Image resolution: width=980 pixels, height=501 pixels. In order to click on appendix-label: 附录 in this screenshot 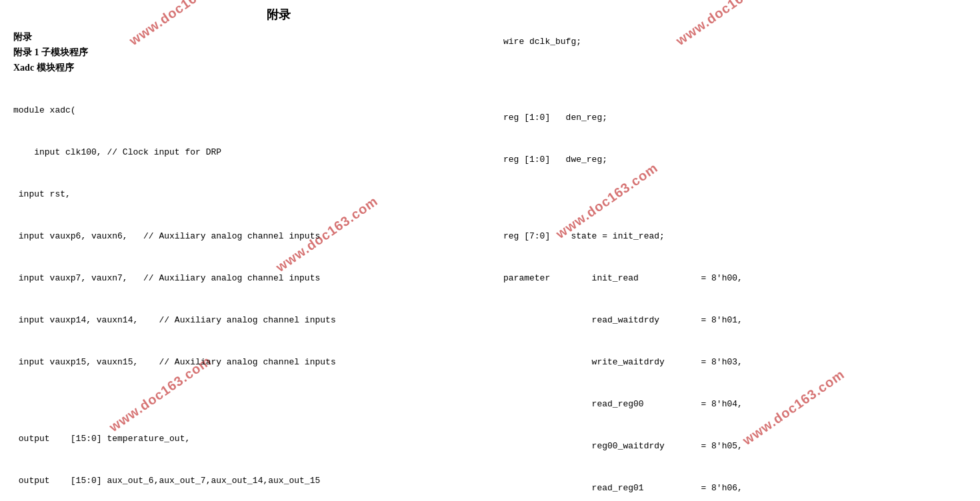, I will do `click(245, 37)`.